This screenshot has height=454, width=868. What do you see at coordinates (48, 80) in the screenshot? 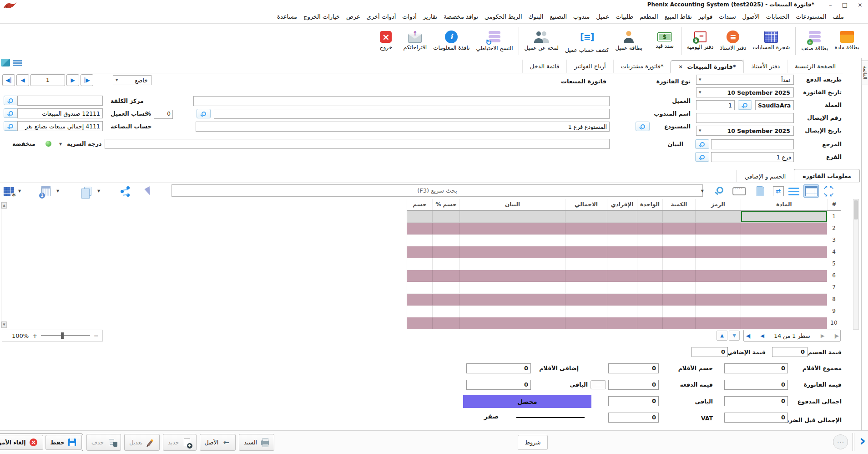
I see `record-number-field: 1` at bounding box center [48, 80].